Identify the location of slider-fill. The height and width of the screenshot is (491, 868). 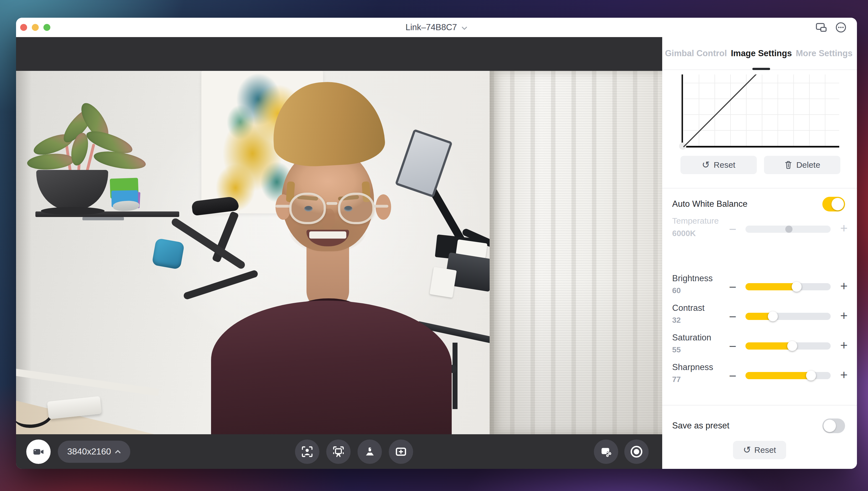
(778, 376).